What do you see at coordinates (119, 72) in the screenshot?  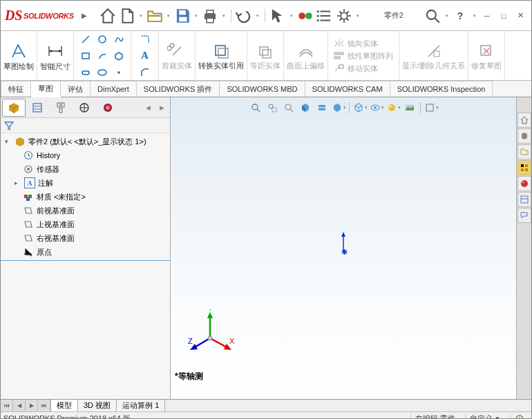 I see `point-tool` at bounding box center [119, 72].